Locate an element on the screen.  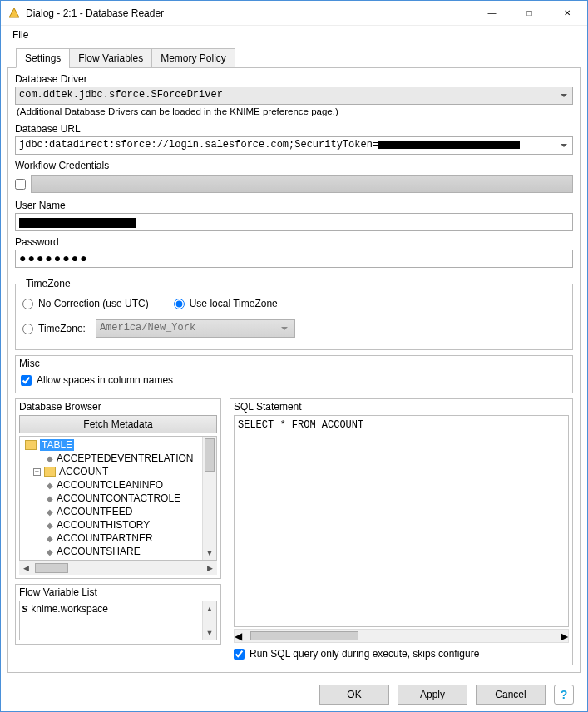
tz-select: America/New_York is located at coordinates (195, 329).